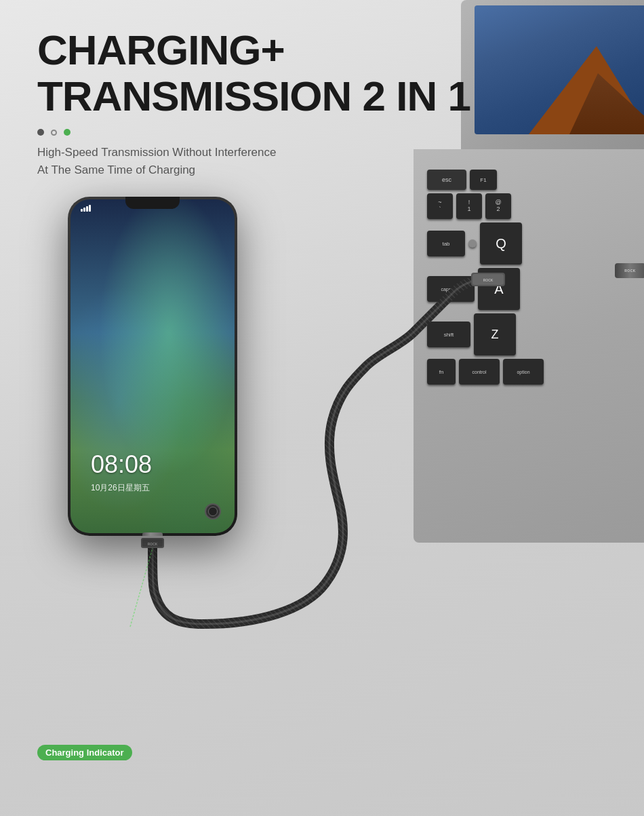 This screenshot has height=816, width=644. Describe the element at coordinates (536, 289) in the screenshot. I see `key-row-4: caps lock A` at that location.